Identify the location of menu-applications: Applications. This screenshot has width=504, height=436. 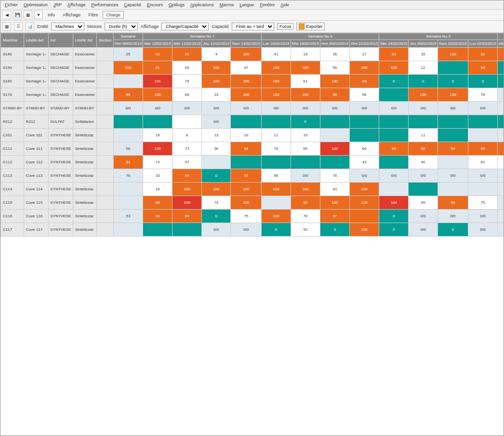
(202, 5).